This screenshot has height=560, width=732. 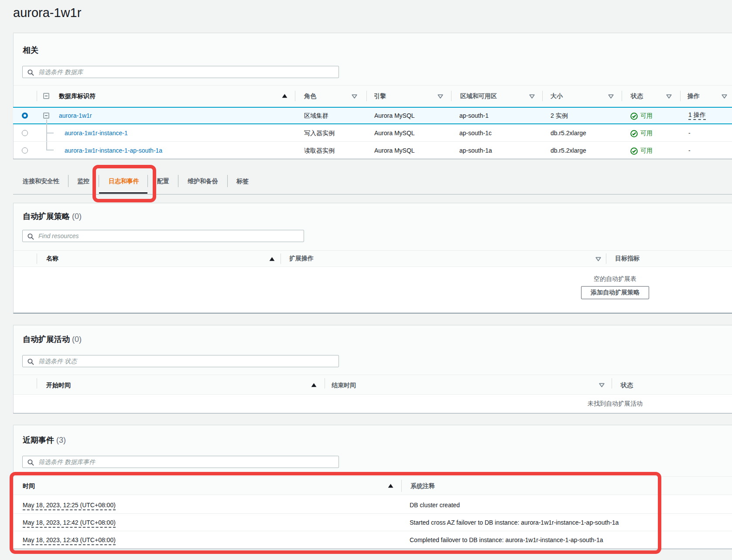 I want to click on related-col-region: 区域和可用区, so click(x=479, y=96).